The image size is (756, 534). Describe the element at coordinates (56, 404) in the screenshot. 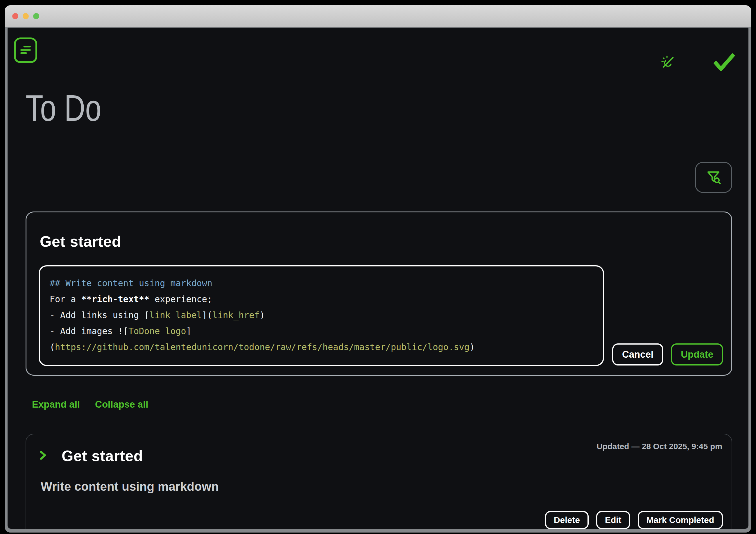

I see `expand-all-button: Expand all` at that location.